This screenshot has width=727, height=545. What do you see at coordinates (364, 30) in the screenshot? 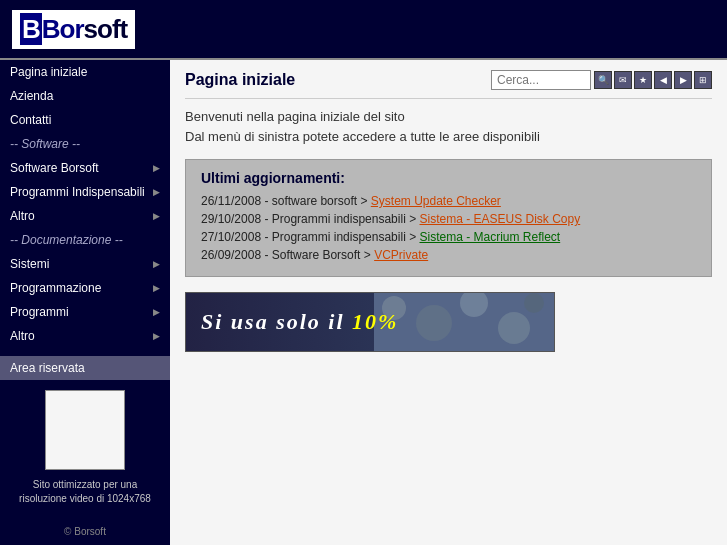
I see `header: BBorsoft` at bounding box center [364, 30].